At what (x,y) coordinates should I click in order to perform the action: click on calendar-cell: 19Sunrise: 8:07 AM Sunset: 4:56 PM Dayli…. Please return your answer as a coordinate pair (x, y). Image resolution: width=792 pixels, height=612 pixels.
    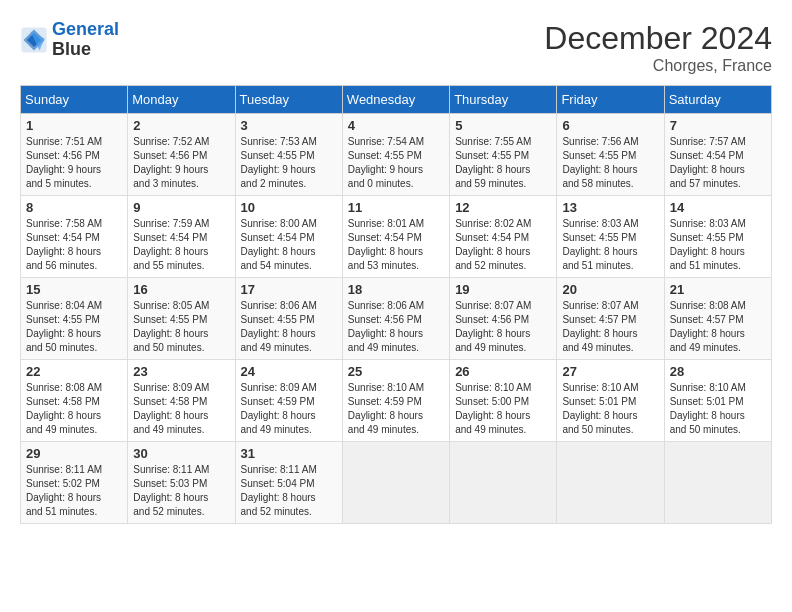
    Looking at the image, I should click on (504, 319).